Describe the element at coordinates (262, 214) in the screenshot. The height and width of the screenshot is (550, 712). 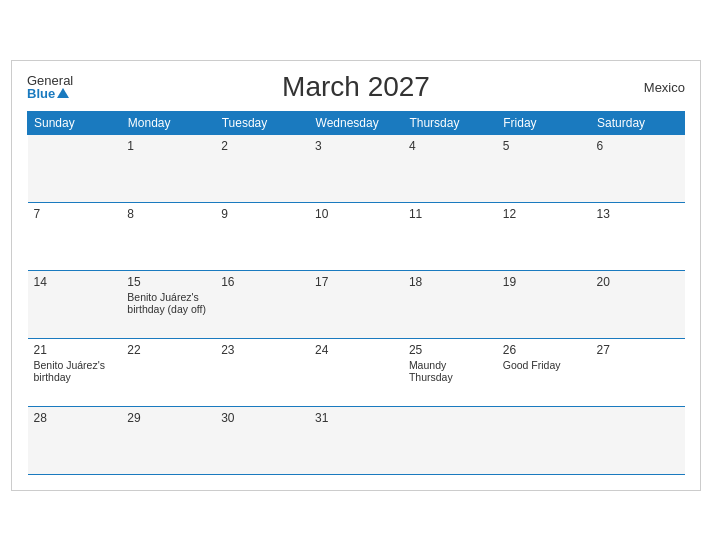
I see `day-number: 9` at that location.